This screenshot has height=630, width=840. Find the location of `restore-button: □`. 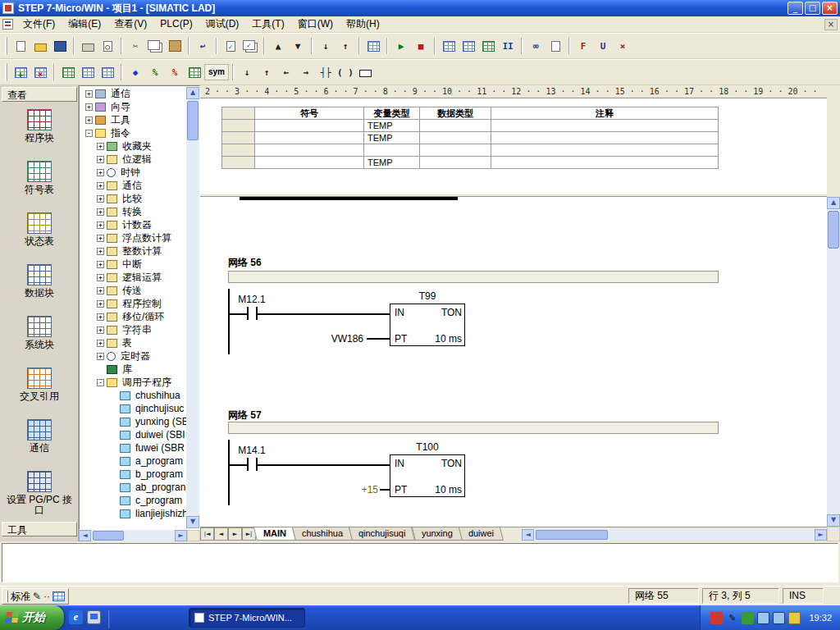

restore-button: □ is located at coordinates (812, 8).